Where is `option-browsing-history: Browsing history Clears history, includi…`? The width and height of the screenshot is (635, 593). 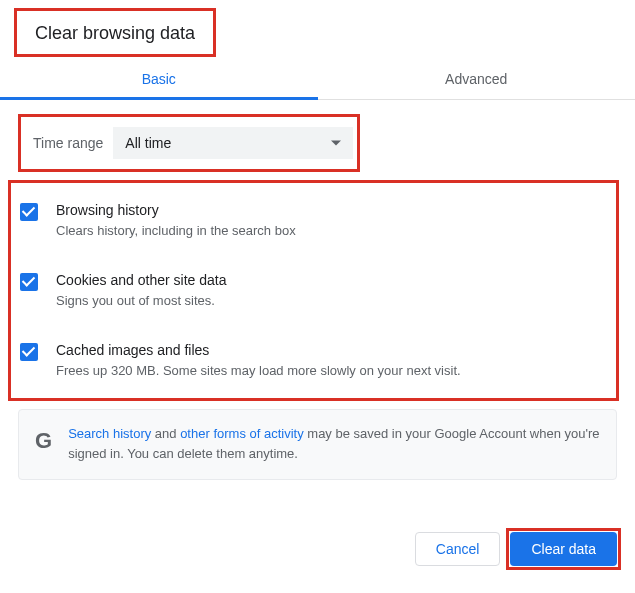
option-browsing-history: Browsing history Clears history, includi… is located at coordinates (314, 227).